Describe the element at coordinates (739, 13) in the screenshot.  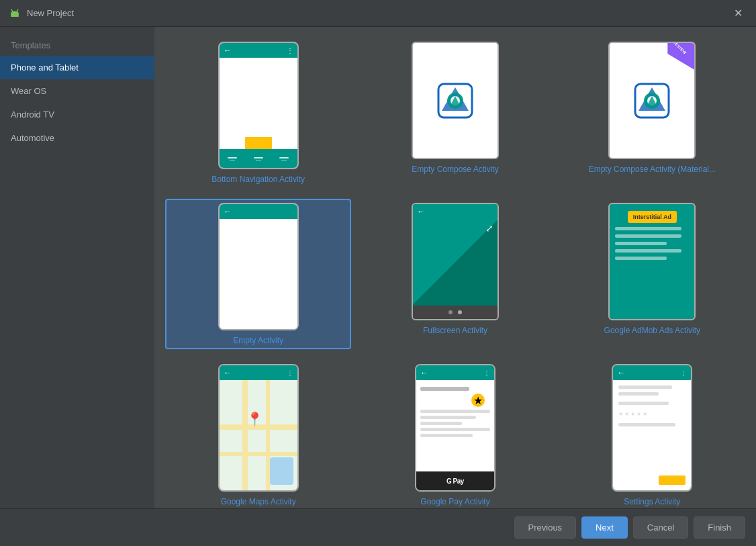
I see `close-button: ✕` at that location.